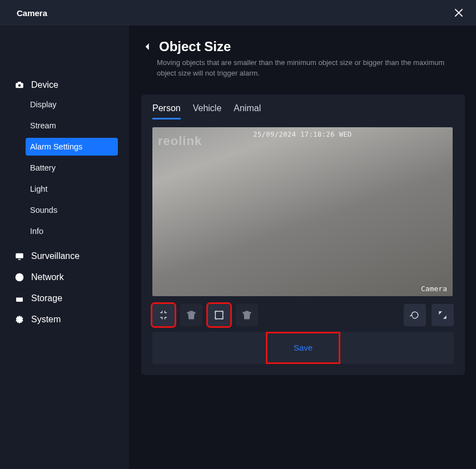 This screenshot has width=476, height=469. I want to click on sidebar-group-label: System, so click(46, 320).